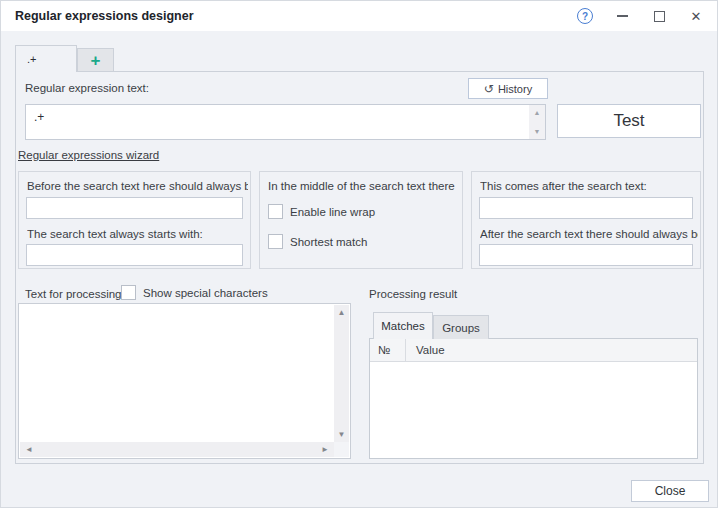  Describe the element at coordinates (646, 16) in the screenshot. I see `window-controls: ? ✕` at that location.